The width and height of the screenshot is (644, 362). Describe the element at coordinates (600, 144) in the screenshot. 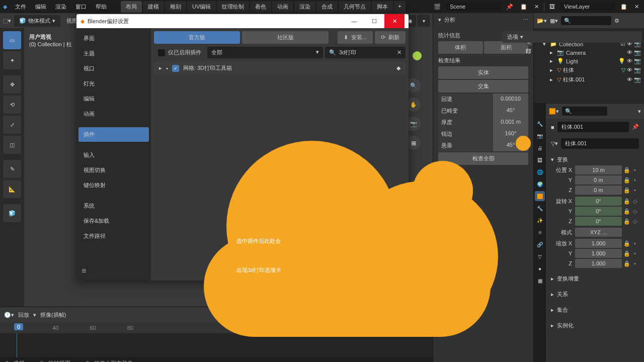

I see `prop-data-name: 柱体.001` at that location.